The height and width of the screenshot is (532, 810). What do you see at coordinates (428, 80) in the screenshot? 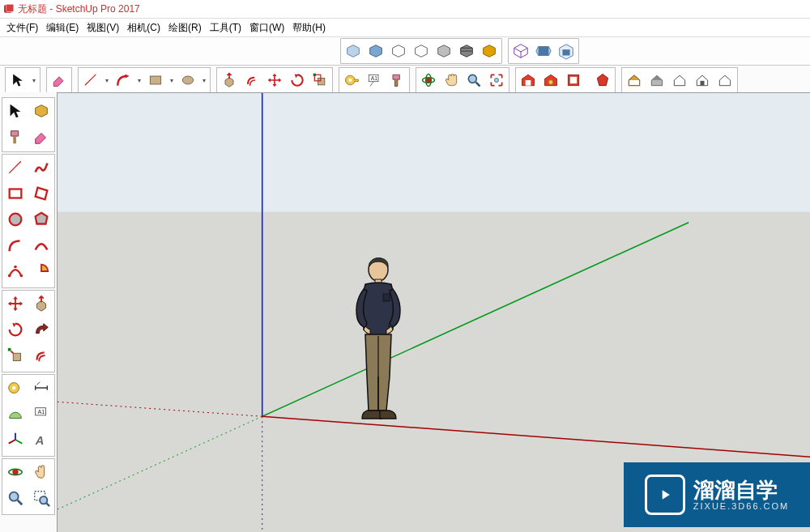
I see `orbit-tool-icon` at bounding box center [428, 80].